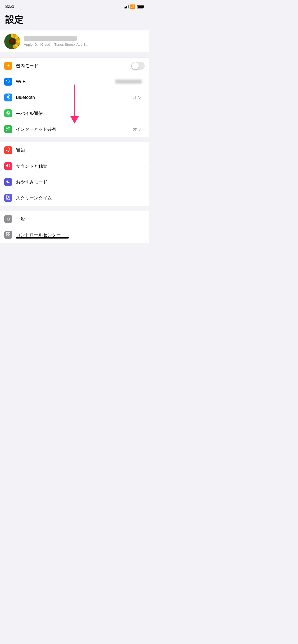 The height and width of the screenshot is (644, 298). What do you see at coordinates (12, 41) in the screenshot?
I see `avatar` at bounding box center [12, 41].